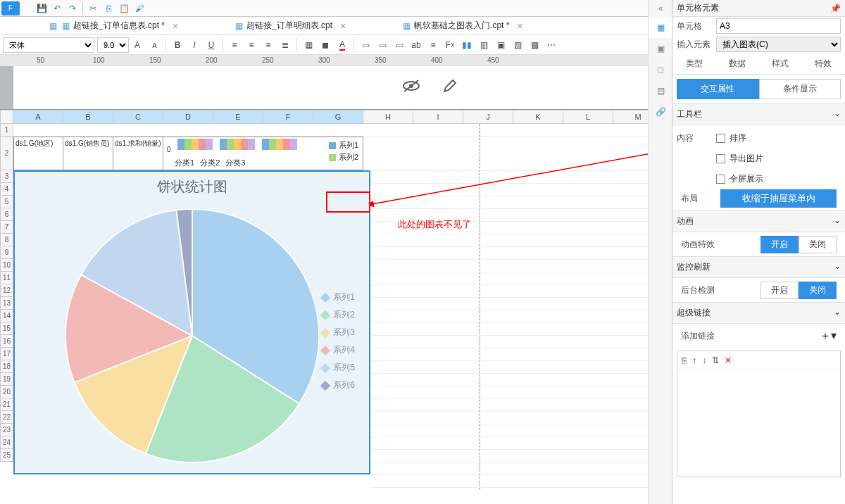 Image resolution: width=845 pixels, height=504 pixels. I want to click on visibility-icon, so click(411, 87).